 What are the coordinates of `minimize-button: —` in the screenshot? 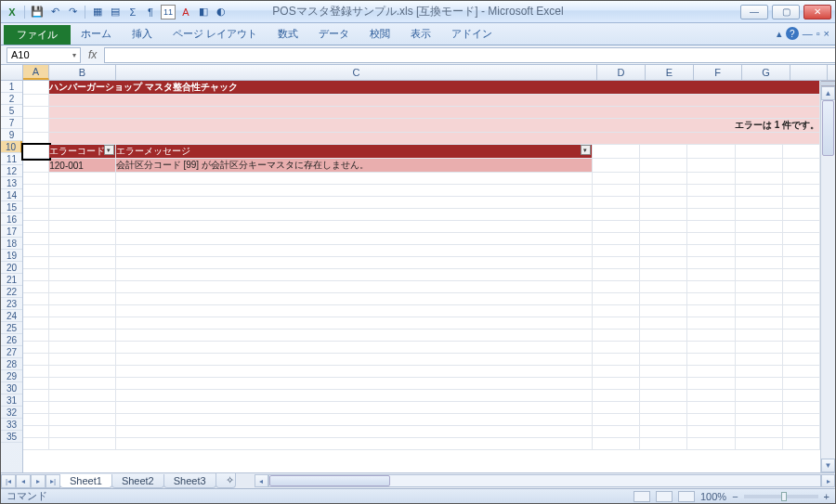 It's located at (754, 12).